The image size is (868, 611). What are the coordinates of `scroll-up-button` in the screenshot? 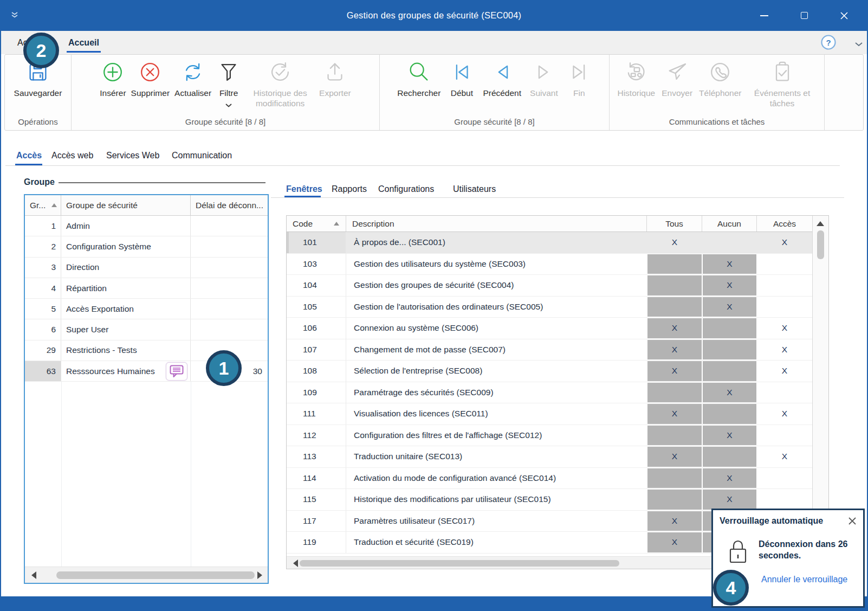 It's located at (820, 223).